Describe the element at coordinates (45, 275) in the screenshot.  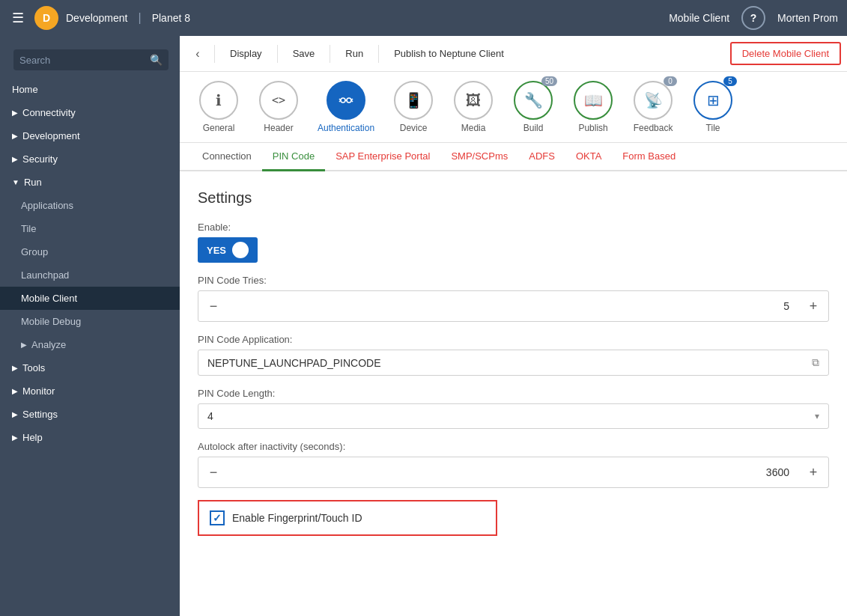
I see `sidebar-item-label: Launchpad` at that location.